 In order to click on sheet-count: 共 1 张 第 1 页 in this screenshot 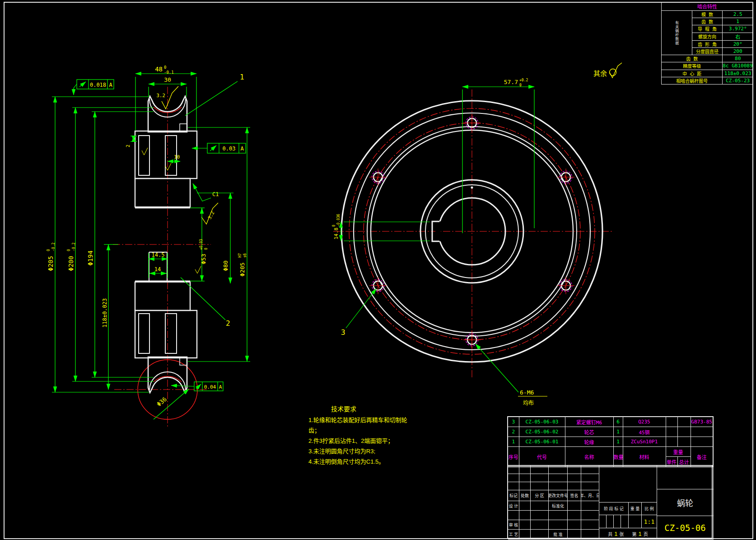, I will do `click(628, 534)`.